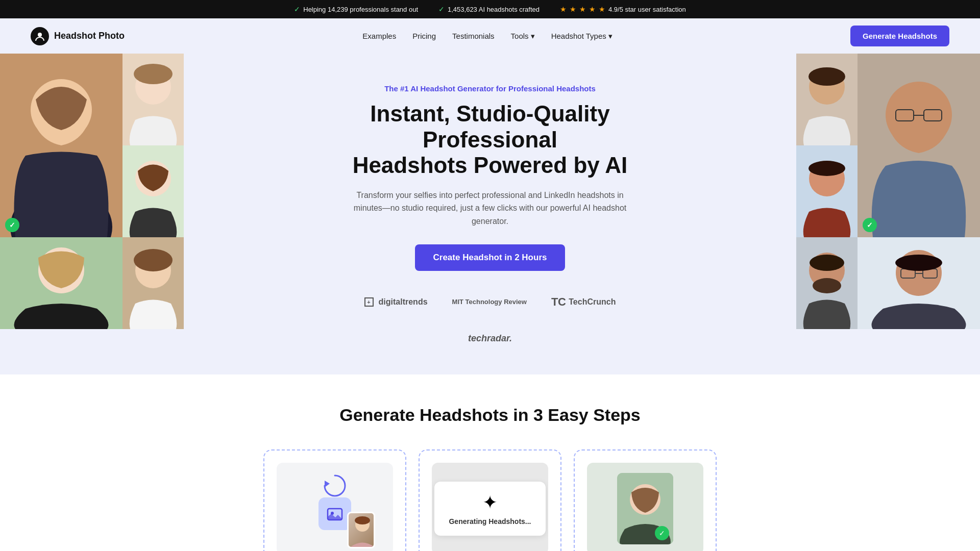 This screenshot has width=980, height=551. I want to click on upload-illustration, so click(335, 507).